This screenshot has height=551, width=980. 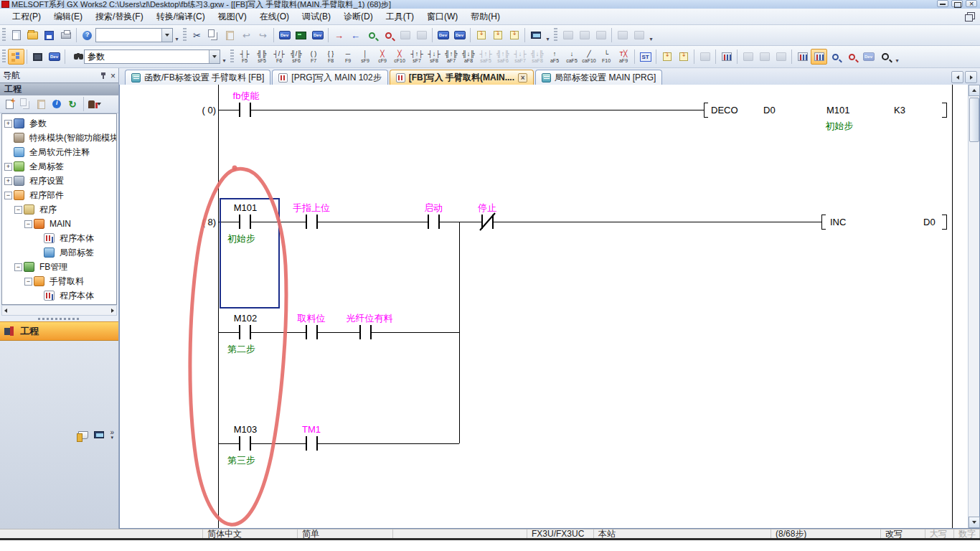 What do you see at coordinates (568, 35) in the screenshot?
I see `ladder-monitor-button` at bounding box center [568, 35].